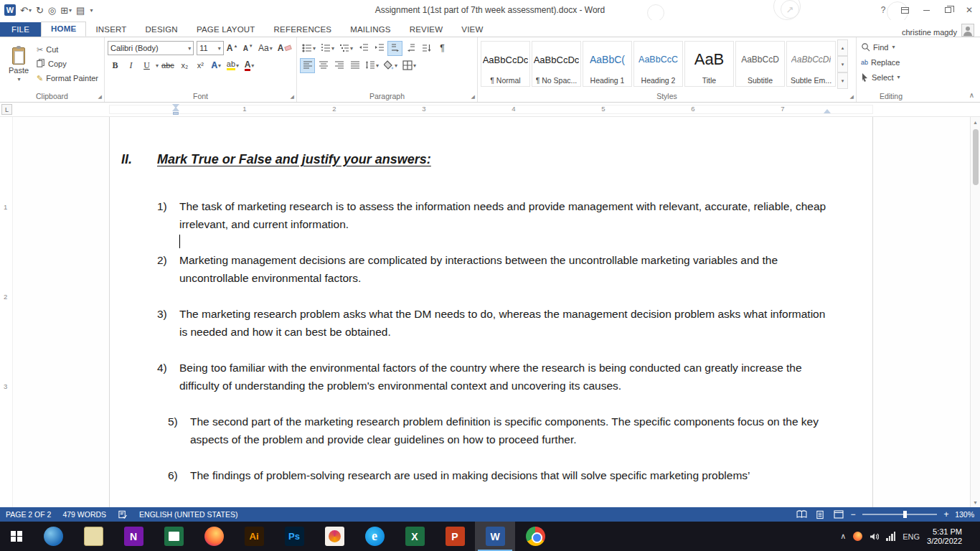 The height and width of the screenshot is (551, 980). What do you see at coordinates (874, 537) in the screenshot?
I see `volume-icon` at bounding box center [874, 537].